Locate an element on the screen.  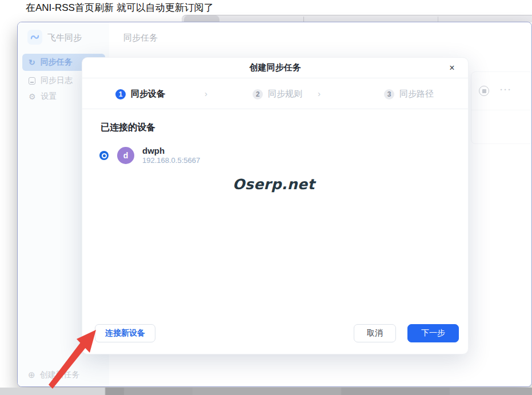
step-number: 3 is located at coordinates (389, 94).